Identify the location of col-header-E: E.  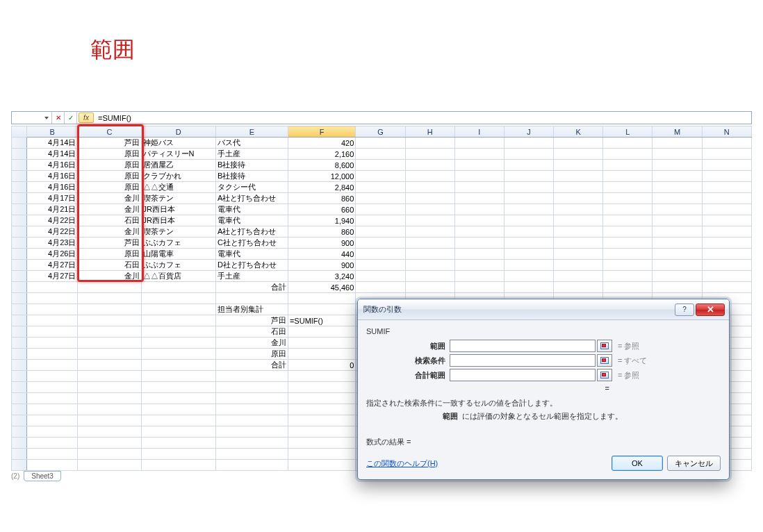
(252, 132).